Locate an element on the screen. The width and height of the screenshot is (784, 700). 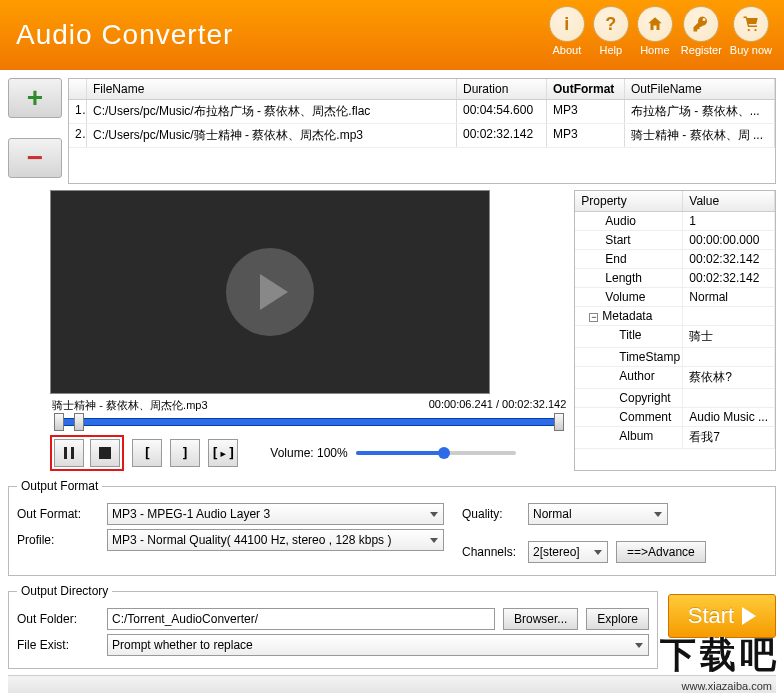
key-icon is located at coordinates (701, 24).